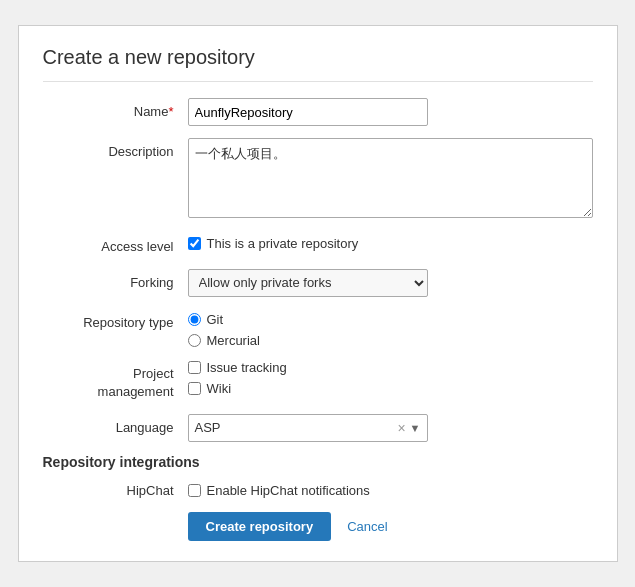  Describe the element at coordinates (390, 340) in the screenshot. I see `mercurial-radio-row: Mercurial` at that location.